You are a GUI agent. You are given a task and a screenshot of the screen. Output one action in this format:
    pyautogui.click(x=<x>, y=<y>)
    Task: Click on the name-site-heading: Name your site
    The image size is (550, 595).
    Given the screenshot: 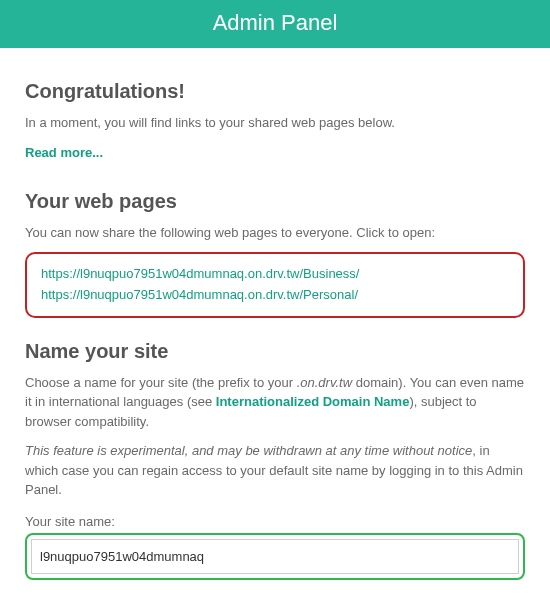 What is the action you would take?
    pyautogui.click(x=275, y=352)
    